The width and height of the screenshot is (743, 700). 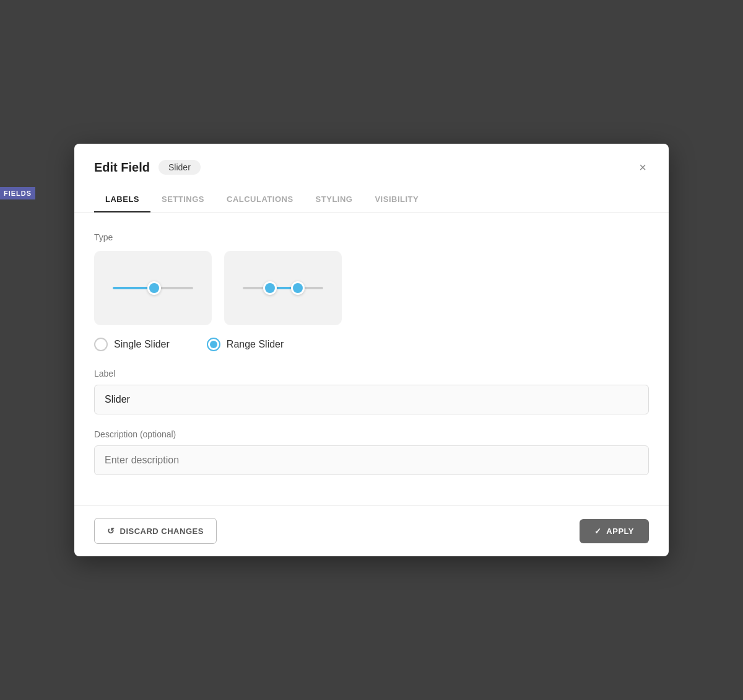 I want to click on discard-changes-button: ↺ DISCARD CHANGES, so click(x=155, y=531).